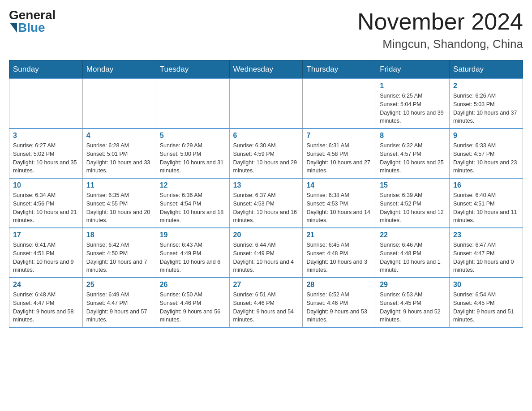 This screenshot has width=532, height=411. What do you see at coordinates (413, 185) in the screenshot?
I see `day-number: 15` at bounding box center [413, 185].